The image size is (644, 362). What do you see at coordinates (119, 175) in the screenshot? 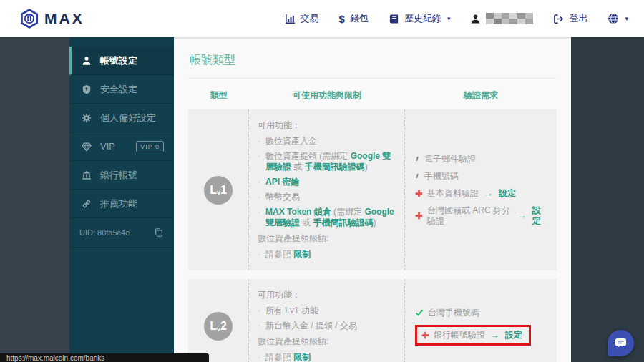
I see `sidebar-item-label: 銀行帳號` at bounding box center [119, 175].